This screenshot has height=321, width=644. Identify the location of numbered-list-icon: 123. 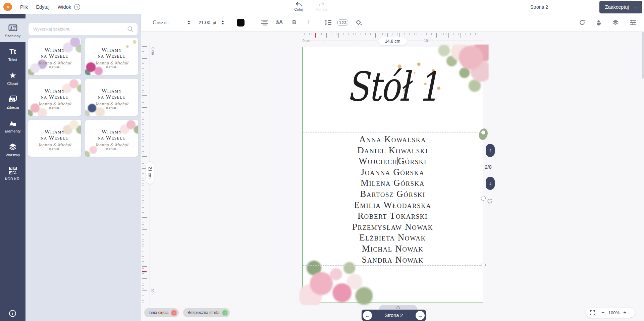
(343, 23).